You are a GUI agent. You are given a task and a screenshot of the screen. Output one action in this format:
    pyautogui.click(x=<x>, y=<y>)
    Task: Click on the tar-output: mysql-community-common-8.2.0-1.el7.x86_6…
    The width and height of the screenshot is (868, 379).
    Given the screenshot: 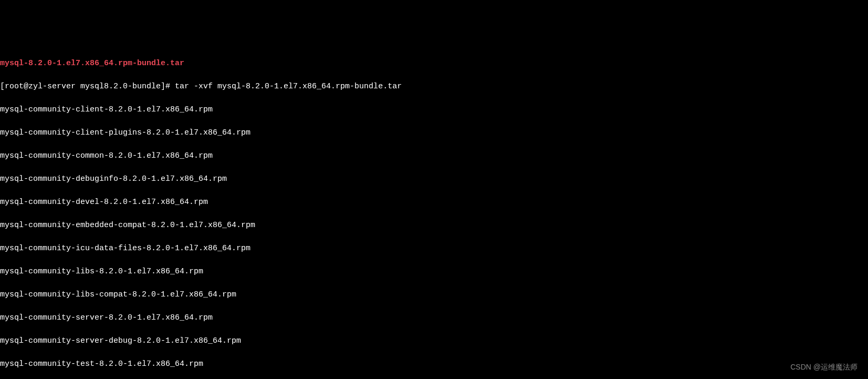 What is the action you would take?
    pyautogui.click(x=434, y=156)
    